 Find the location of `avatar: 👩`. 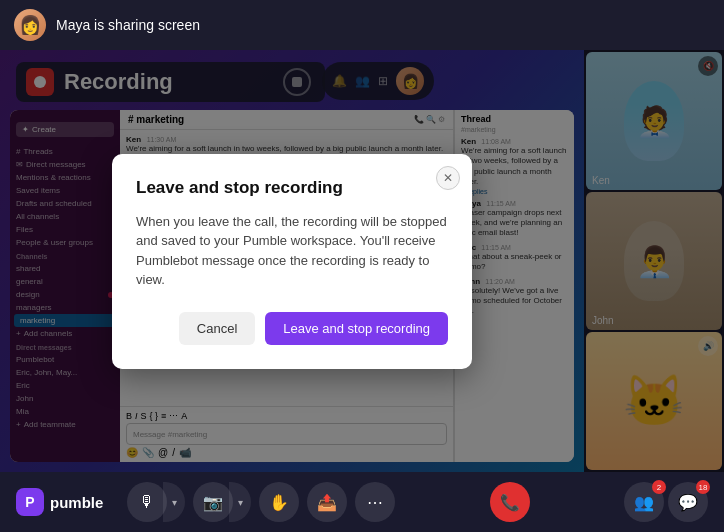

avatar: 👩 is located at coordinates (30, 25).